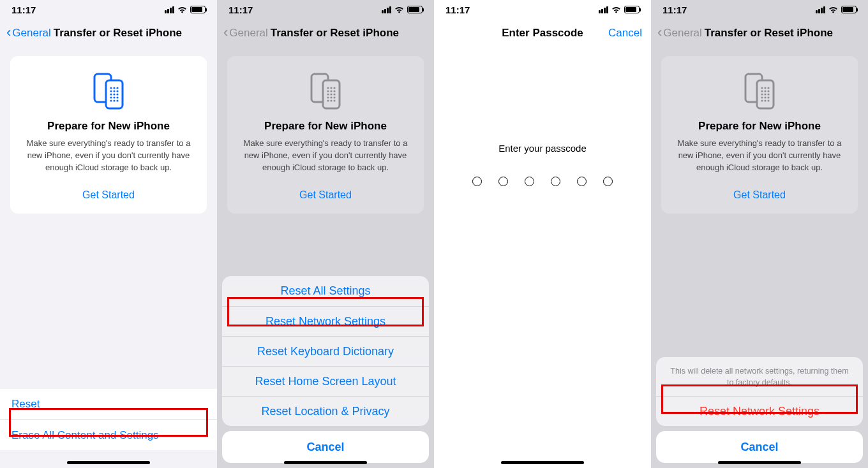 The width and height of the screenshot is (868, 468). What do you see at coordinates (760, 376) in the screenshot?
I see `sheet-description: This will delete all network settings, r…` at bounding box center [760, 376].